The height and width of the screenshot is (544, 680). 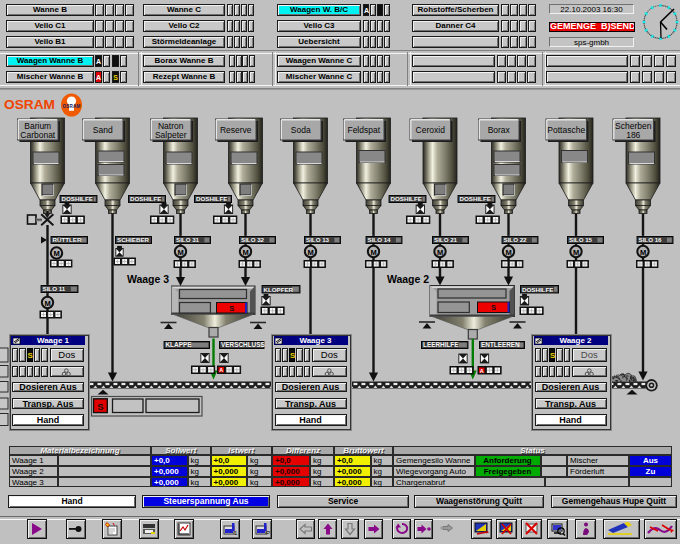 I want to click on svg-text: LEERHILFE, so click(x=441, y=344).